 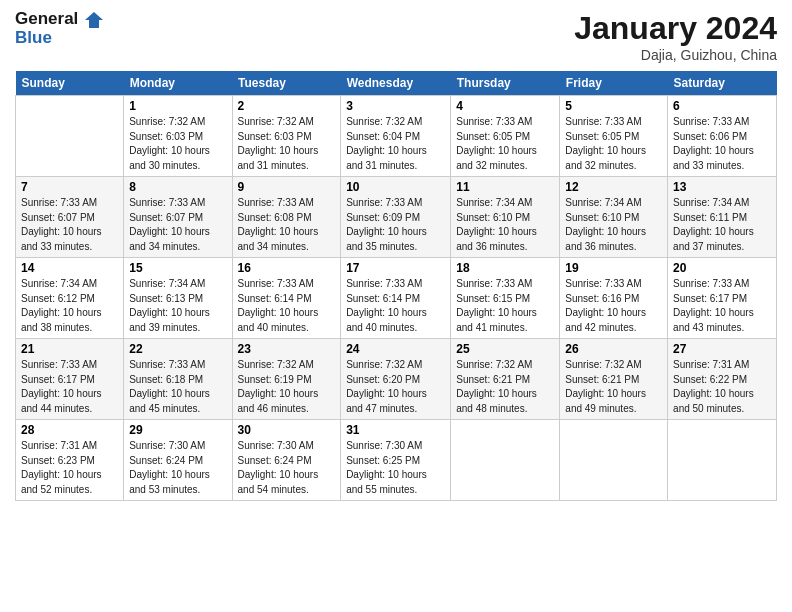 I want to click on day-number: 9, so click(x=287, y=187).